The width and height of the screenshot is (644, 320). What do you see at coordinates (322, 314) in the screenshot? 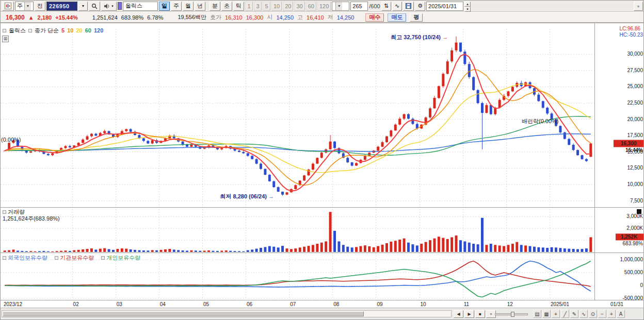
I see `bottom-bar: ◀ ▶ ■ » ▤ ▦ + ╱ ✎ ∿ ⊙ − + A` at bounding box center [322, 314].